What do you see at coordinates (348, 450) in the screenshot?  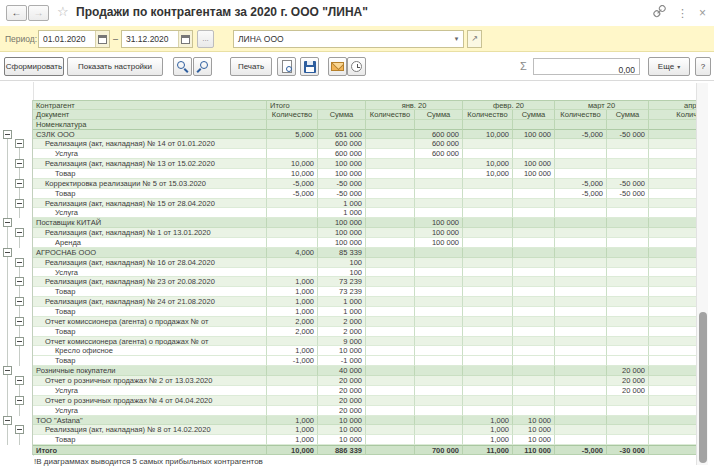 I see `table-row: Итого10,000886 339700 00011,000110 000-5…` at bounding box center [348, 450].